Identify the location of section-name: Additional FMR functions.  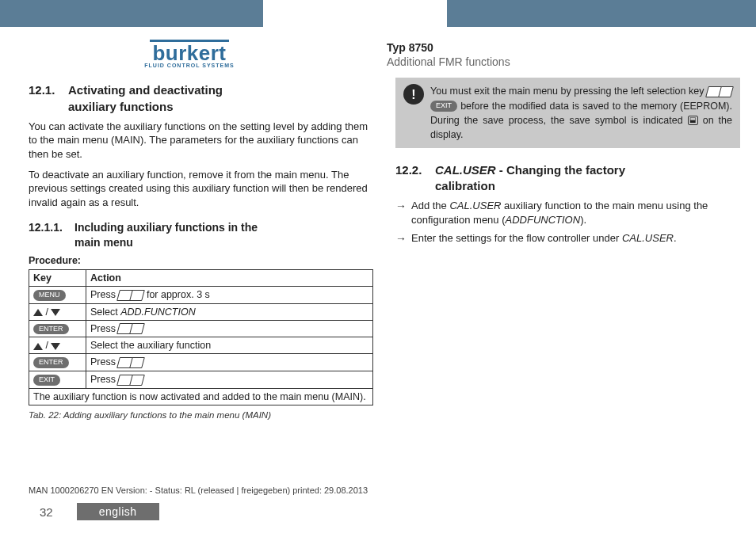
(559, 62).